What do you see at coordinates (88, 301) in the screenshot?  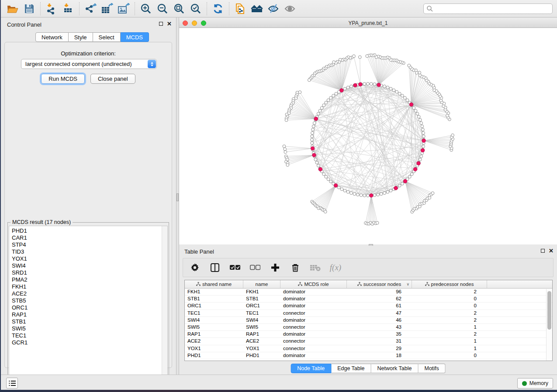 I see `result-item: STB5` at bounding box center [88, 301].